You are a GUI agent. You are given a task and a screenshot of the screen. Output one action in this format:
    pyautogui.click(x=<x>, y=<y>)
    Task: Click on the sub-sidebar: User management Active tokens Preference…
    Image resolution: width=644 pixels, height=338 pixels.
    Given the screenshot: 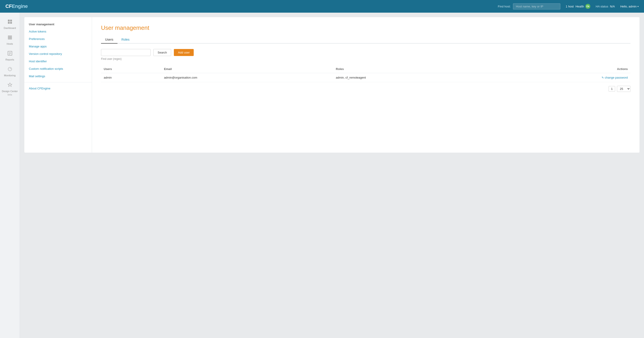 What is the action you would take?
    pyautogui.click(x=58, y=85)
    